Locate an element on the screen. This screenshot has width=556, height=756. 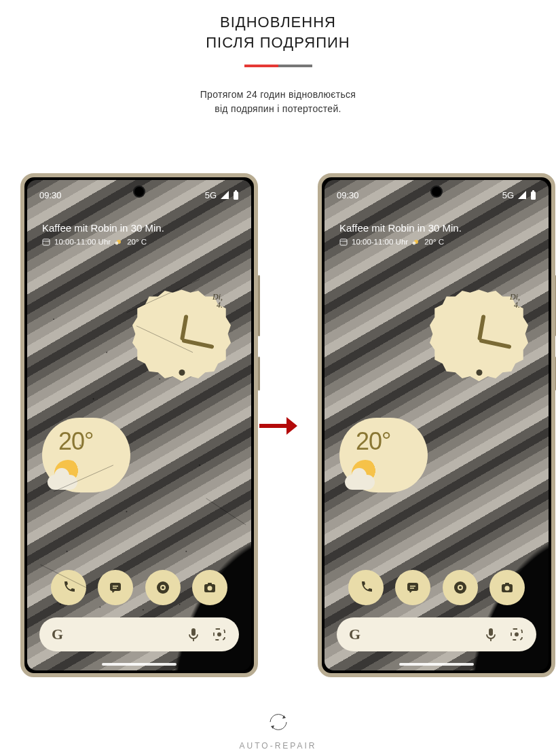
side-buttons is located at coordinates (259, 343).